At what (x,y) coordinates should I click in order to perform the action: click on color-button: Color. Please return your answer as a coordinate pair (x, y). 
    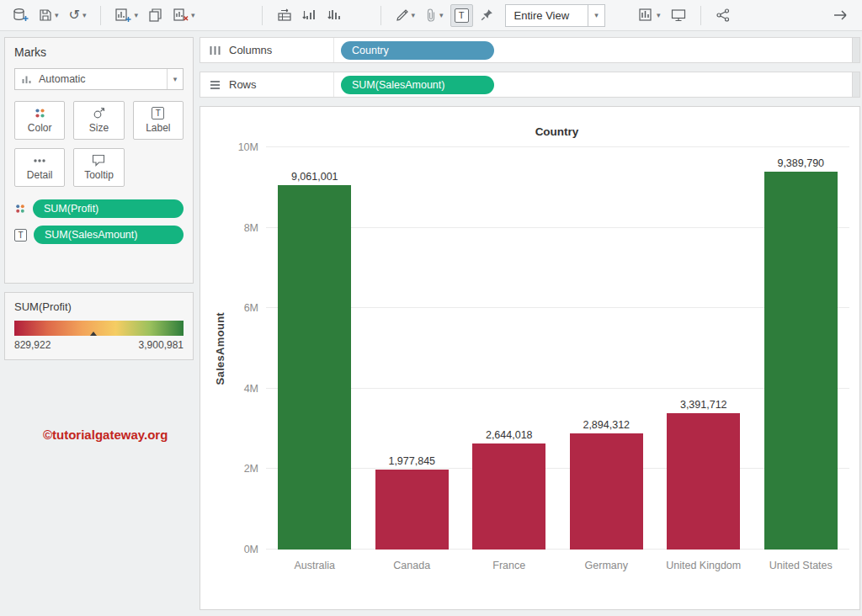
    Looking at the image, I should click on (40, 120).